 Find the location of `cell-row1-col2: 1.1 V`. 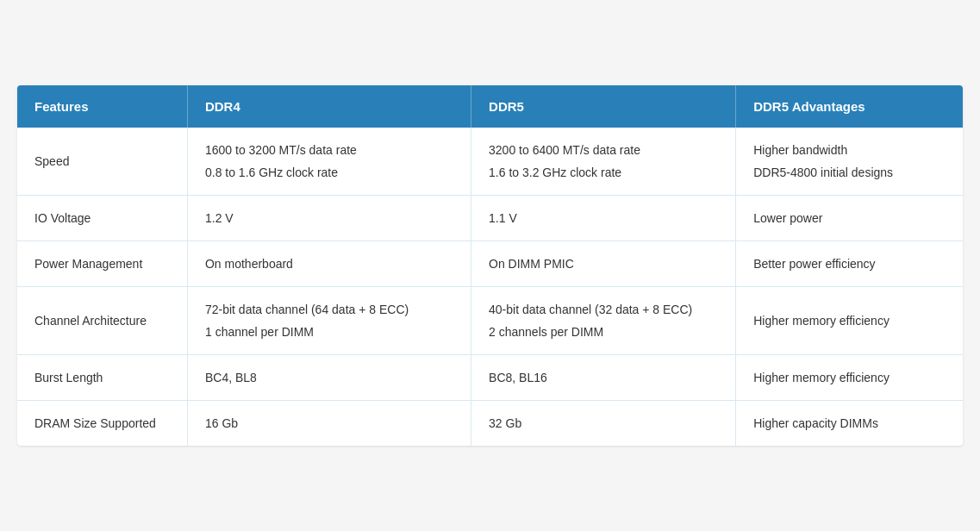

cell-row1-col2: 1.1 V is located at coordinates (603, 219).